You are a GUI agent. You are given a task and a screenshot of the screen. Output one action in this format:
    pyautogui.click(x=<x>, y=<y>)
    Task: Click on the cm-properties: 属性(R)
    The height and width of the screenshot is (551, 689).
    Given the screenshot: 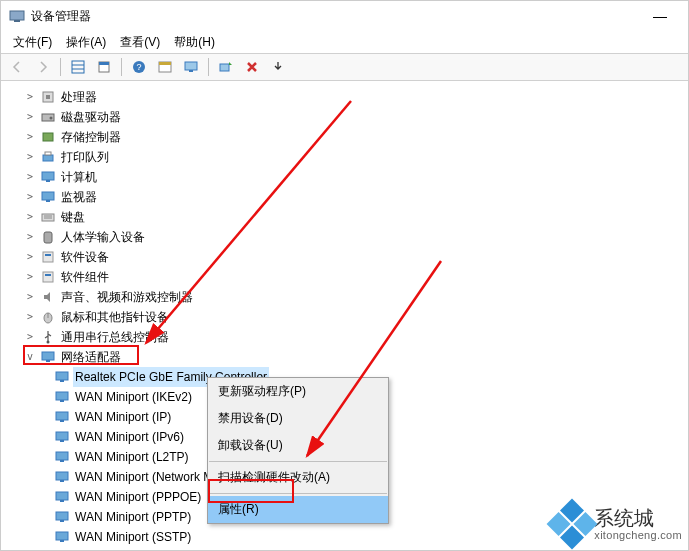 What is the action you would take?
    pyautogui.click(x=298, y=510)
    